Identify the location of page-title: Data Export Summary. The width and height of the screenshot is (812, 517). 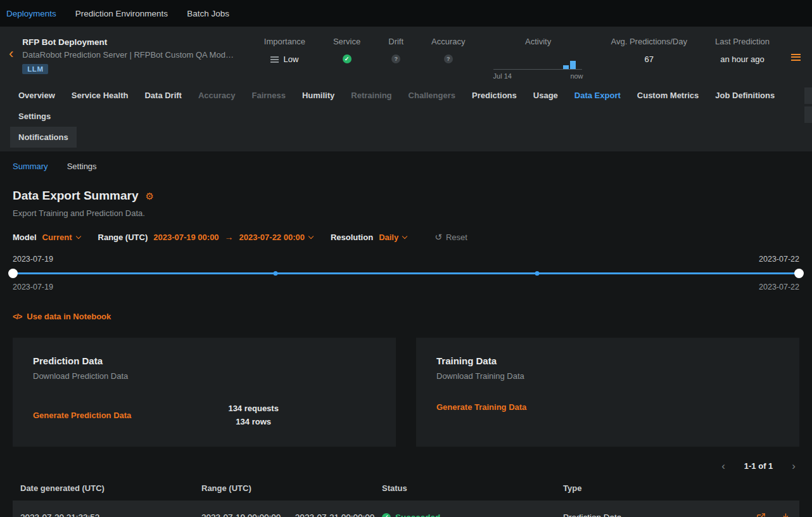
(76, 196).